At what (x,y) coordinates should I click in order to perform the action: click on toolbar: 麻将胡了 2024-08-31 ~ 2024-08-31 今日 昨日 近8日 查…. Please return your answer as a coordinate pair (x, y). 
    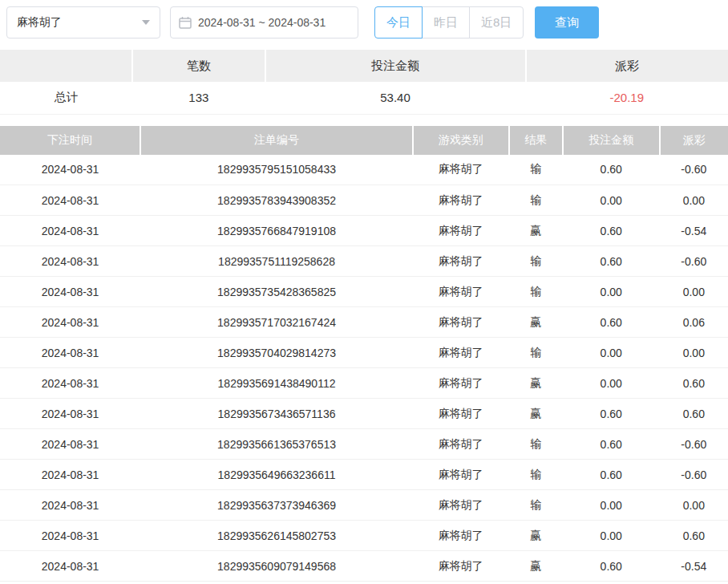
    Looking at the image, I should click on (364, 22).